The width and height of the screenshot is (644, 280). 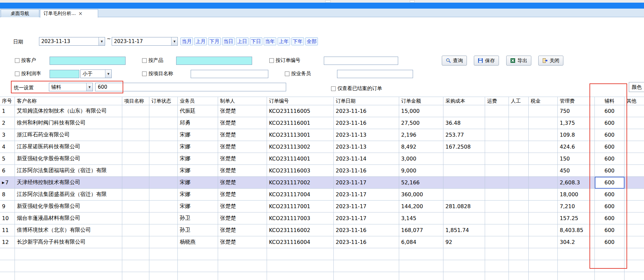 I want to click on cell: KCO231116001, so click(x=300, y=123).